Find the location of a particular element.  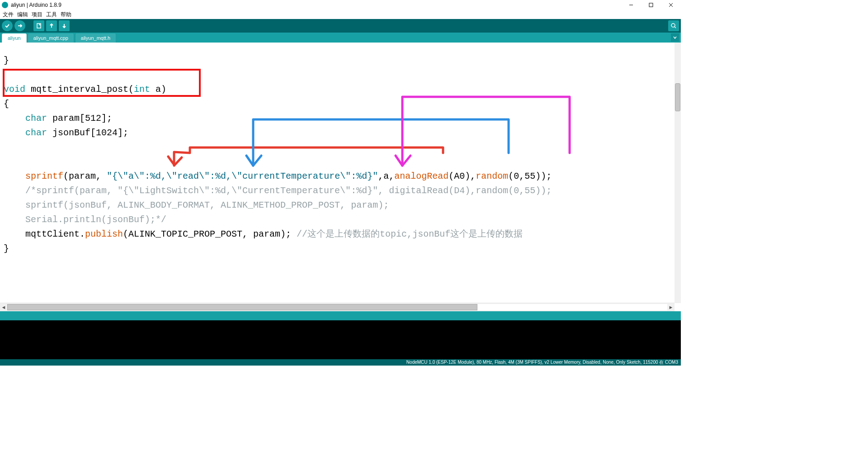

window-titlebar: aliyun | Arduino 1.8.9 is located at coordinates (340, 5).